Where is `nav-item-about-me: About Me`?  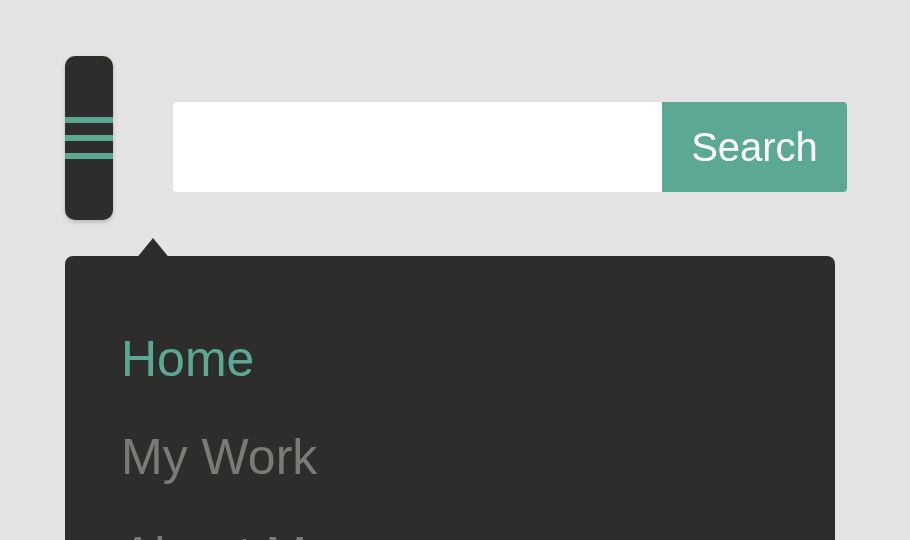 nav-item-about-me: About Me is located at coordinates (450, 523).